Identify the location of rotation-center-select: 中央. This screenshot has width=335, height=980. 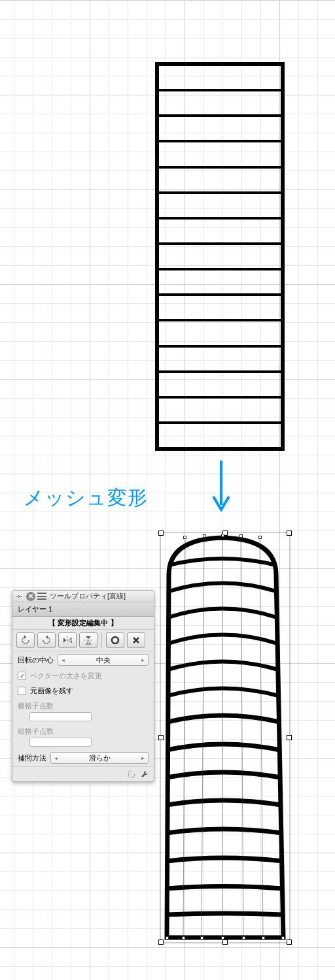
(103, 660).